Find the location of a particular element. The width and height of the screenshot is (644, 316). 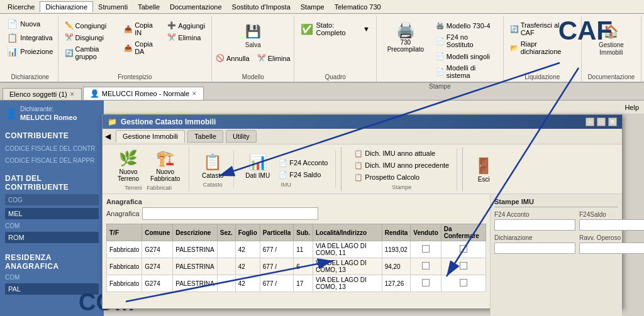

disgiungi-btn: ✂️ Disgiungi is located at coordinates (91, 38).